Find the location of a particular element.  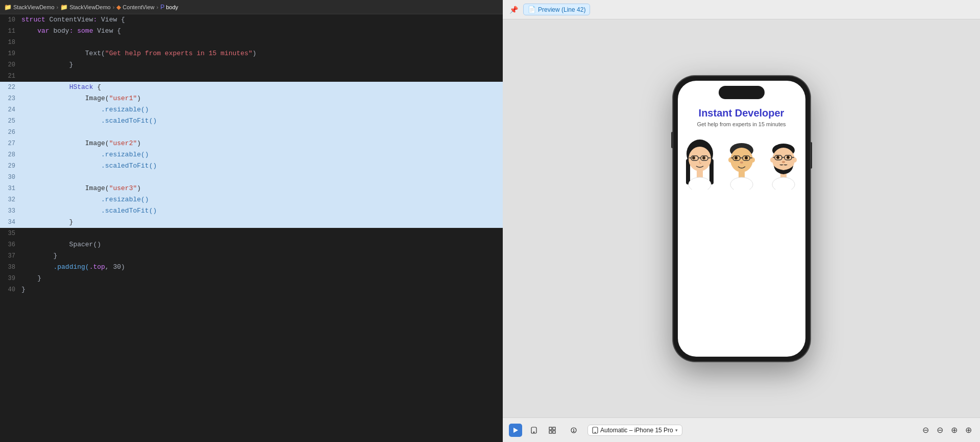

line-content-39: } is located at coordinates (262, 278).